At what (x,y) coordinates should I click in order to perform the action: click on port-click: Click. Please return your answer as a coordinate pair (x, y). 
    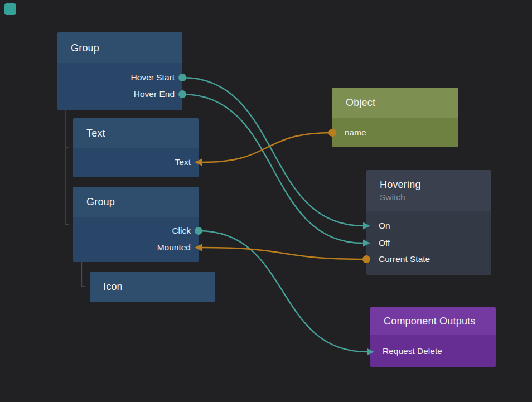
    Looking at the image, I should click on (136, 231).